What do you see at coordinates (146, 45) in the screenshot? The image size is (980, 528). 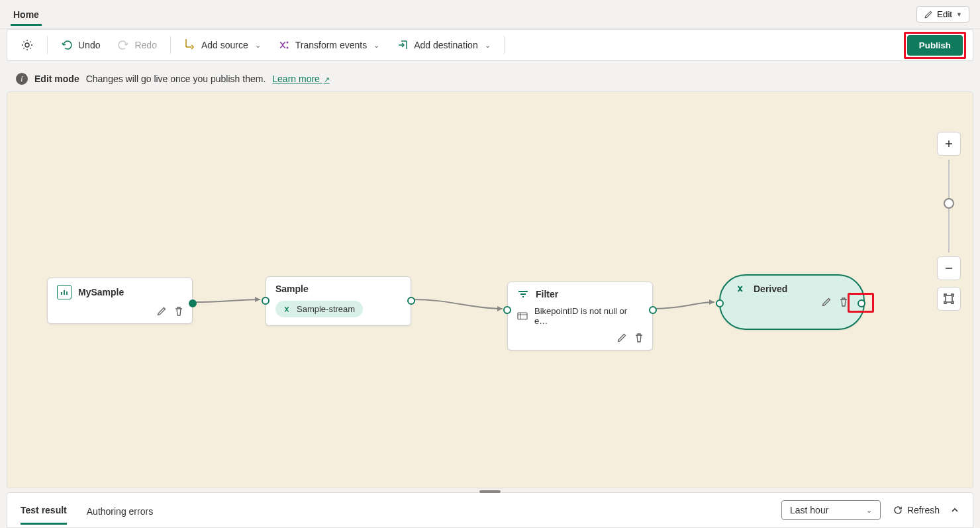 I see `redo-label: Redo` at bounding box center [146, 45].